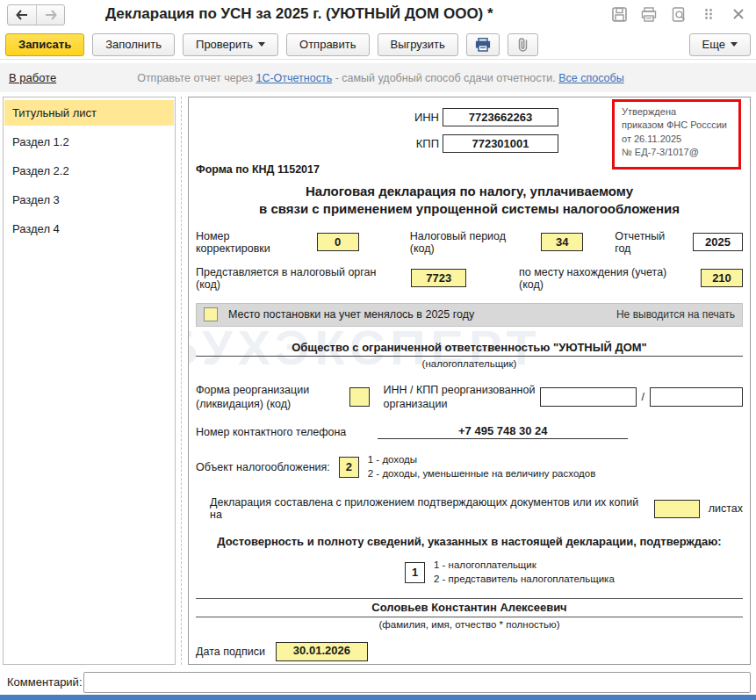 Image resolution: width=756 pixels, height=700 pixels. Describe the element at coordinates (211, 314) in the screenshot. I see `registration-change-checkbox` at that location.